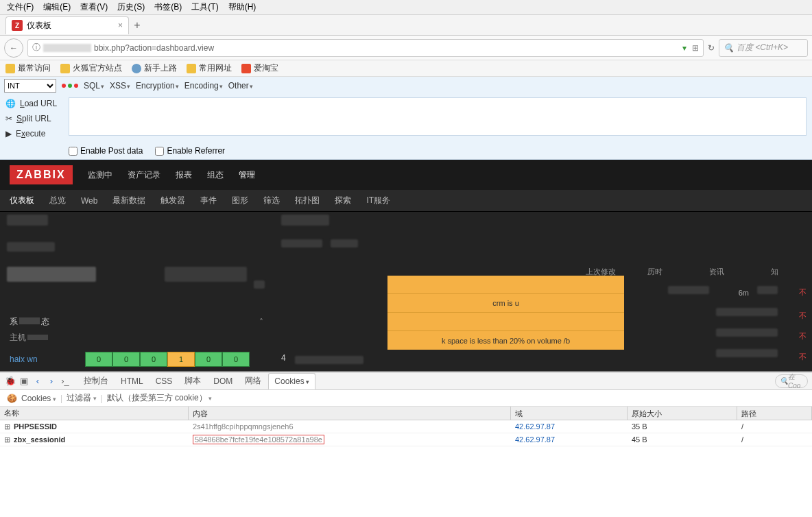 The image size is (812, 517). What do you see at coordinates (260, 69) in the screenshot?
I see `bookmark-aitaobao: 爱淘宝` at bounding box center [260, 69].